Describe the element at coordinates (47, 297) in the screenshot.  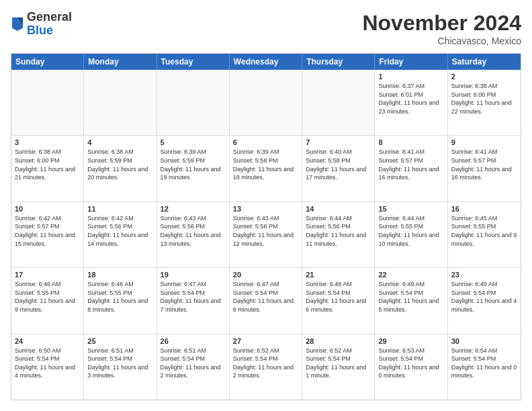
I see `day-info-17: Sunrise: 6:46 AM Sunset: 5:55 PM Dayligh…` at that location.